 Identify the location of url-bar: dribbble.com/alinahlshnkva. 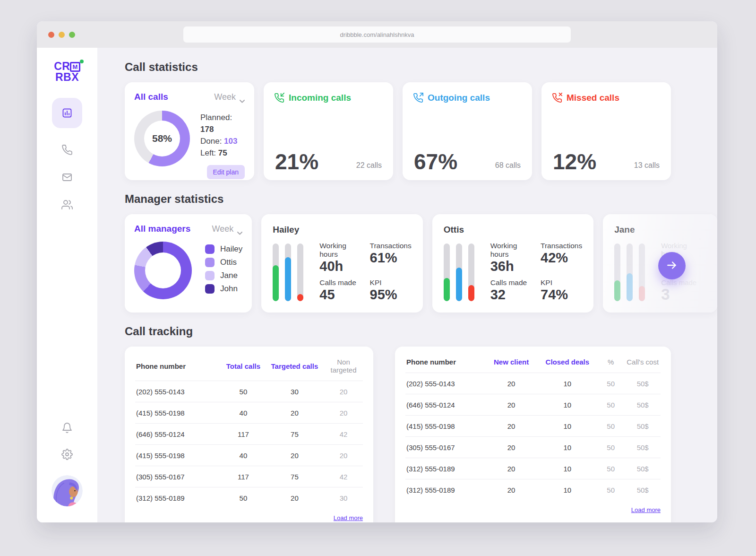
(377, 35).